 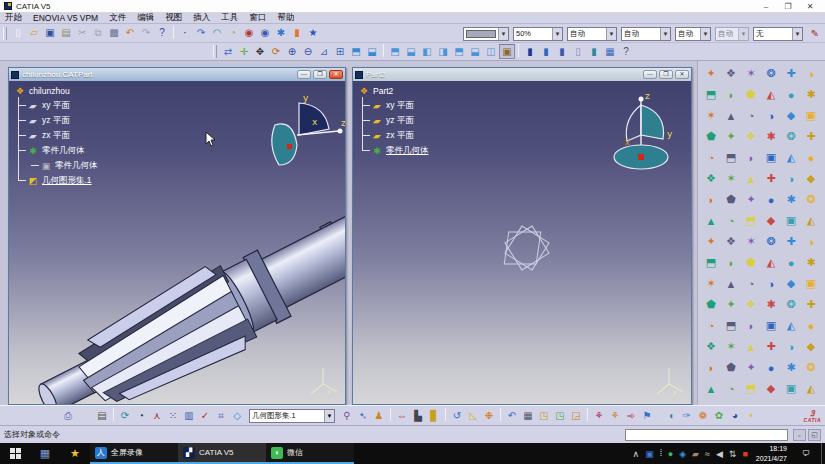 What do you see at coordinates (610, 52) in the screenshot?
I see `render-wireframe-icon: ▦` at bounding box center [610, 52].